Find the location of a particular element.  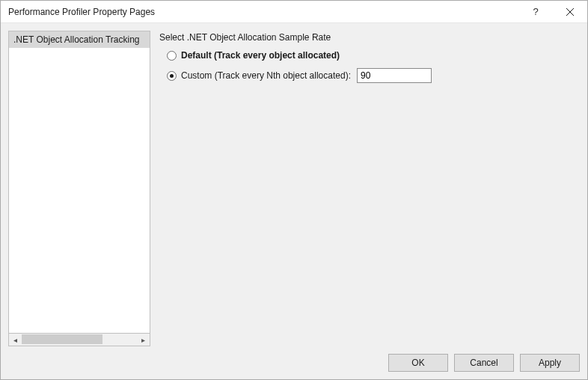

radio-dot-icon is located at coordinates (172, 76).